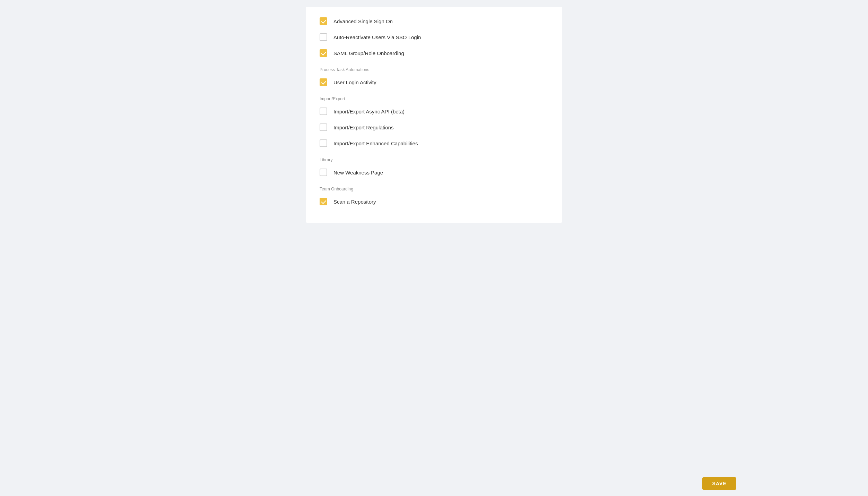  Describe the element at coordinates (369, 112) in the screenshot. I see `checkbox-label-import-export-async: Import/Export Async API (beta)` at that location.